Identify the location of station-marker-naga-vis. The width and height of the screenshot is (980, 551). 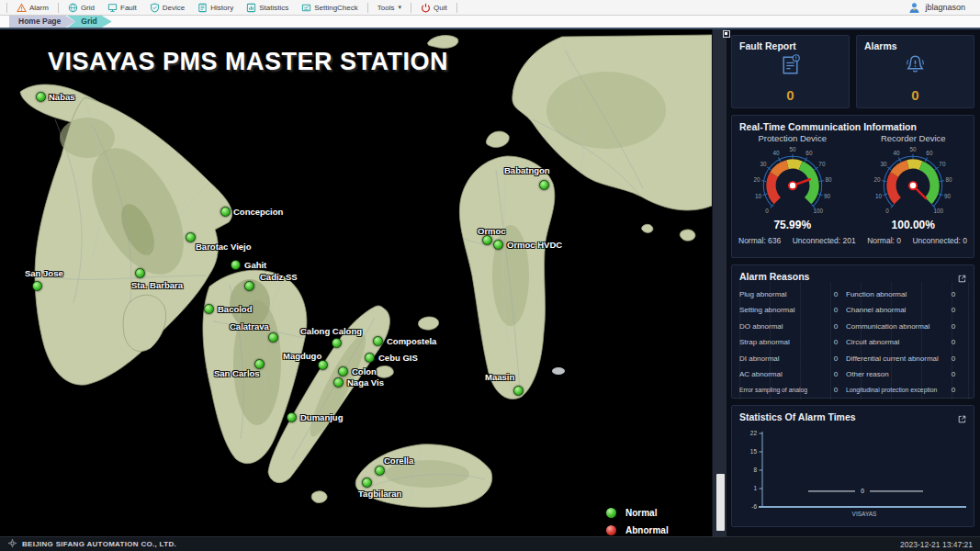
(338, 382).